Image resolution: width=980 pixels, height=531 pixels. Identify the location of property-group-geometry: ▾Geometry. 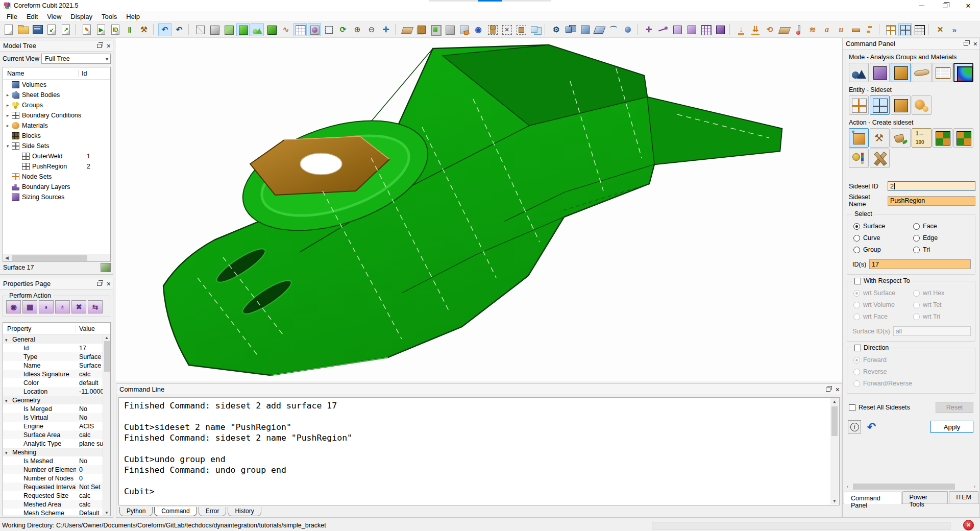
(57, 400).